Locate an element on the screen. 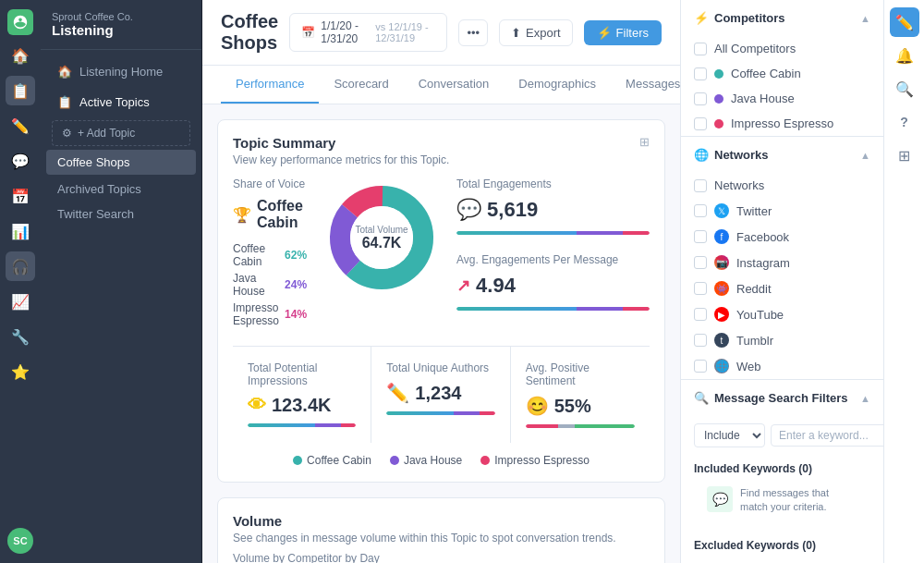  impressions-stat: Total Potential Impressions 👁 123.4K is located at coordinates (302, 395).